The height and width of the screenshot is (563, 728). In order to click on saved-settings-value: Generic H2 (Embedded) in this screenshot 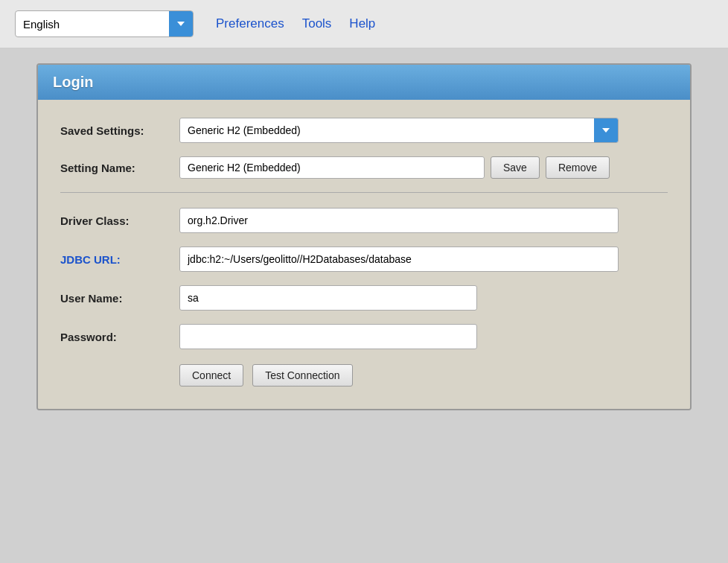, I will do `click(387, 130)`.